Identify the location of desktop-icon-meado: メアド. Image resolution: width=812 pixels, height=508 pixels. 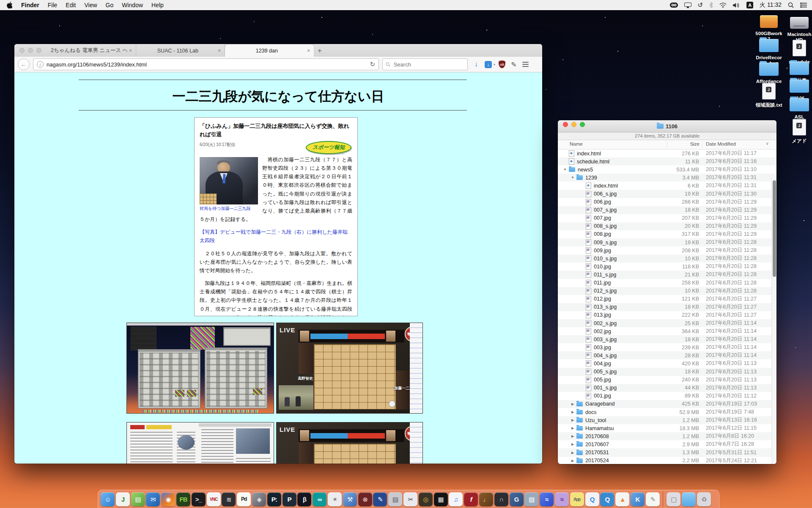
(796, 131).